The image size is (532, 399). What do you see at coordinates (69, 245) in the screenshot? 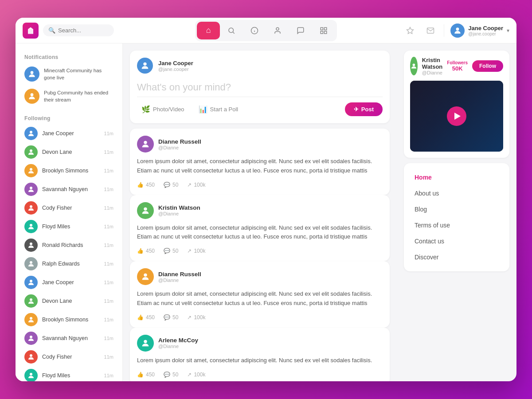
I see `following-item: Ronald Richards 11m` at bounding box center [69, 245].